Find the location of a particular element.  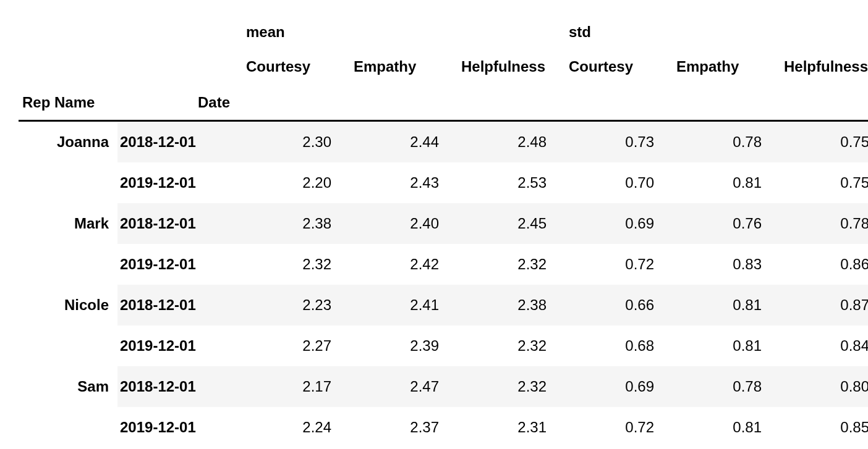

value-cell: 2.39 is located at coordinates (402, 346).